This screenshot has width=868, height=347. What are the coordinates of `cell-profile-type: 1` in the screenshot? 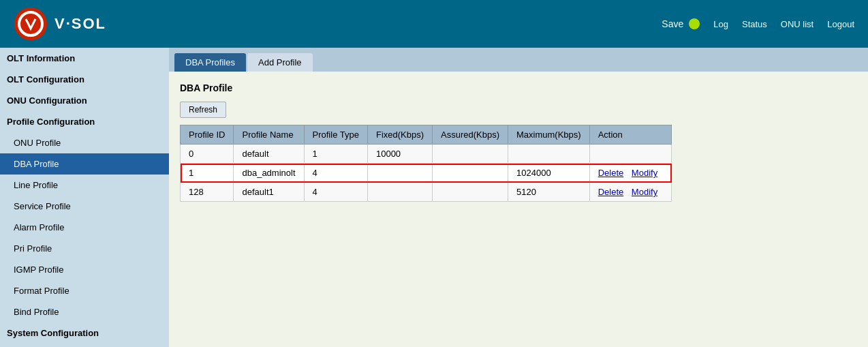 It's located at (335, 154).